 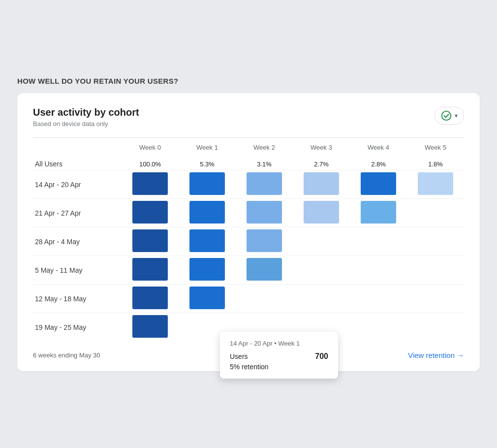 I want to click on row-label: 19 May - 25 May, so click(x=77, y=327).